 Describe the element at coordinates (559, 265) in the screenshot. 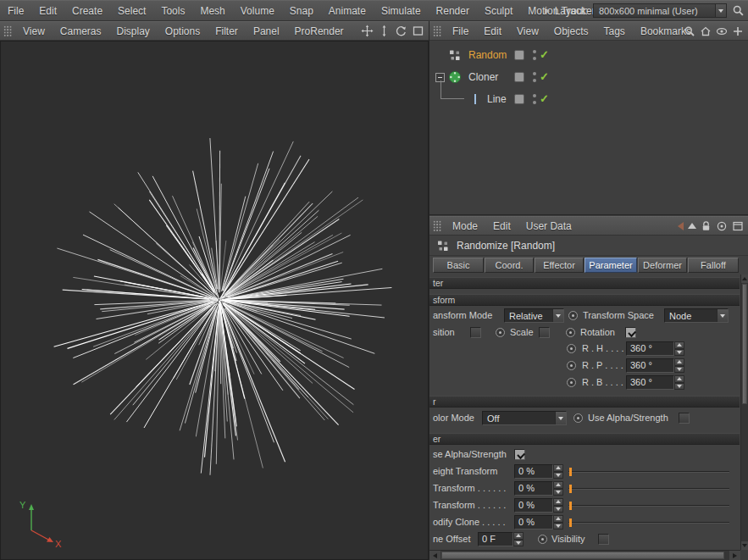

I see `tab-effector: Effector` at that location.